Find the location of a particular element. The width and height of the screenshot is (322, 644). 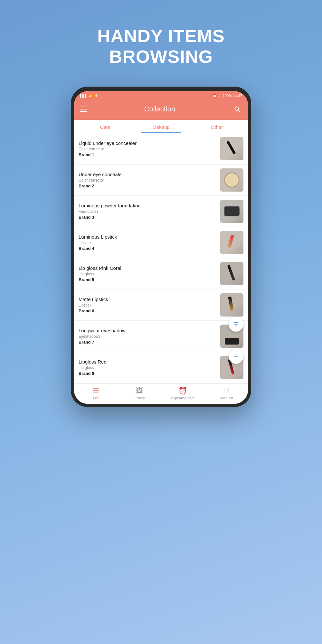

item-brand: Brand 2 is located at coordinates (149, 186).